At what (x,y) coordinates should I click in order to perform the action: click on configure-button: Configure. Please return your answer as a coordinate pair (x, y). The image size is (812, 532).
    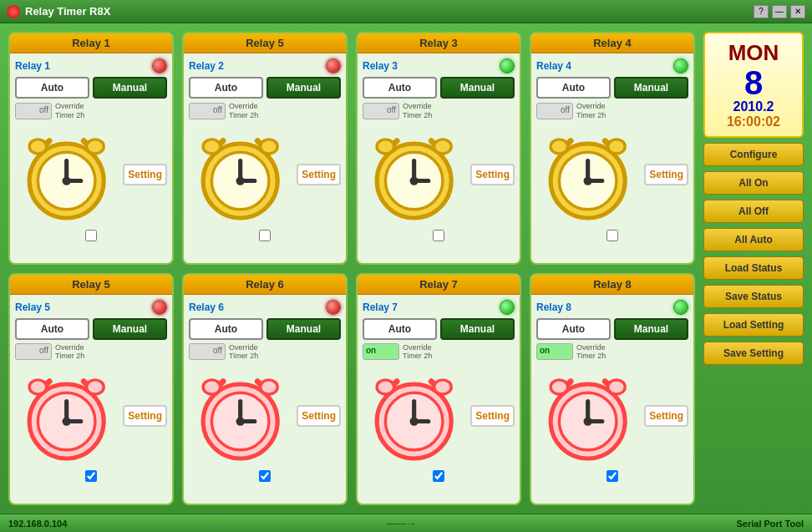
    Looking at the image, I should click on (754, 155).